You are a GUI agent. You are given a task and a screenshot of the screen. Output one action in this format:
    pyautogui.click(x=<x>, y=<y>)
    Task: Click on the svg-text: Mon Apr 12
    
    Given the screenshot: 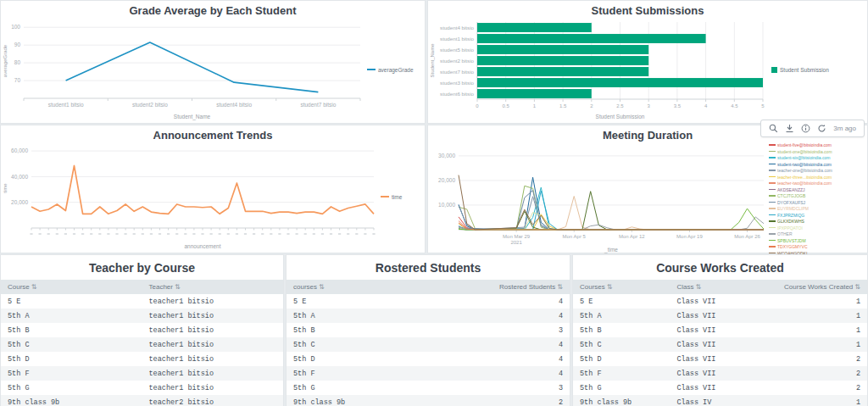 What is the action you would take?
    pyautogui.click(x=632, y=236)
    